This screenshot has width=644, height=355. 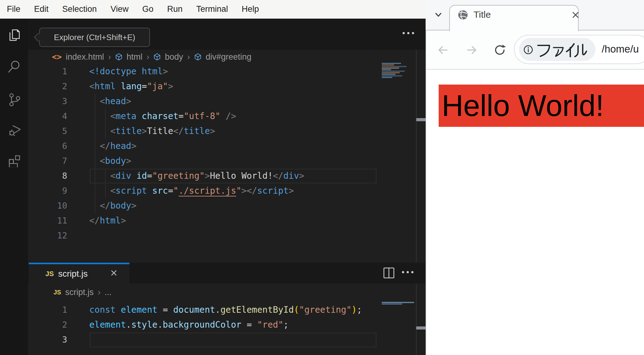 What do you see at coordinates (134, 57) in the screenshot?
I see `breadcrumb-symbol: html` at bounding box center [134, 57].